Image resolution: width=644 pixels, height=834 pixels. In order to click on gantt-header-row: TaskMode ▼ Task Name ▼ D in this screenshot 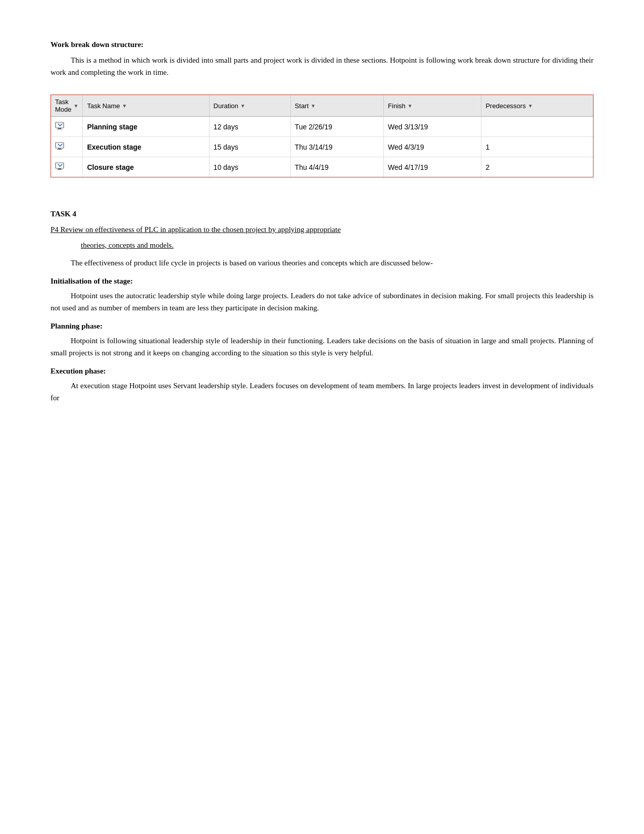, I will do `click(322, 106)`.